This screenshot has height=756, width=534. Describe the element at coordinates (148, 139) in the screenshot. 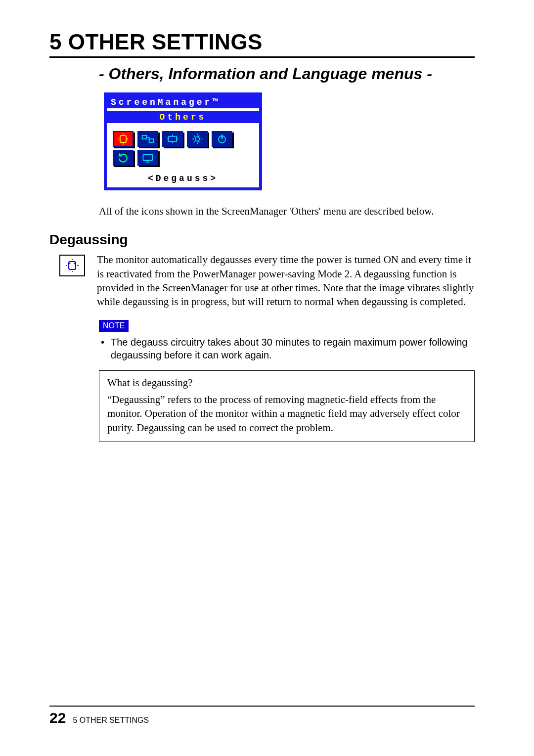

I see `input-icon` at that location.